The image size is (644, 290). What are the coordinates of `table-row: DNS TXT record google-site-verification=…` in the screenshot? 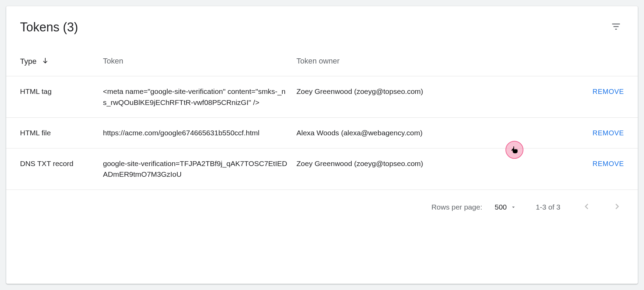 It's located at (322, 169).